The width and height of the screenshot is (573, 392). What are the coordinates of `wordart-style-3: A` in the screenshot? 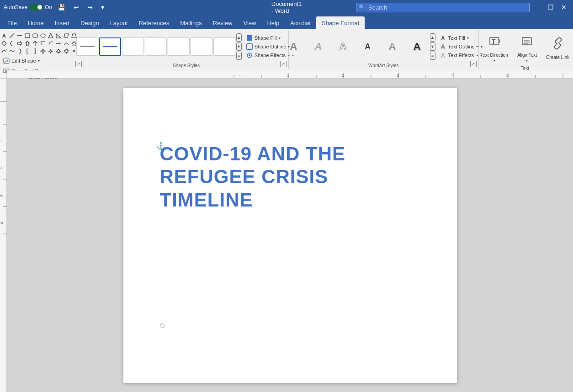 It's located at (343, 47).